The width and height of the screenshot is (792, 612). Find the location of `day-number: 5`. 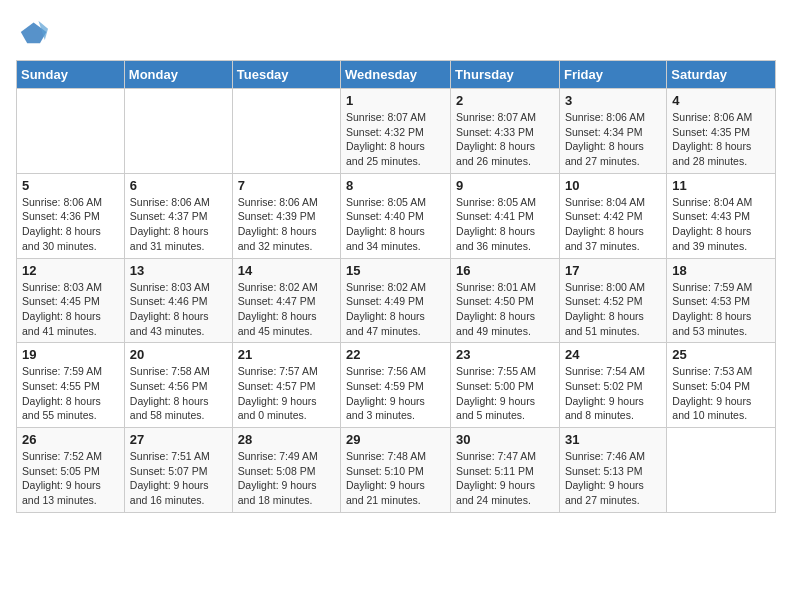

day-number: 5 is located at coordinates (70, 186).